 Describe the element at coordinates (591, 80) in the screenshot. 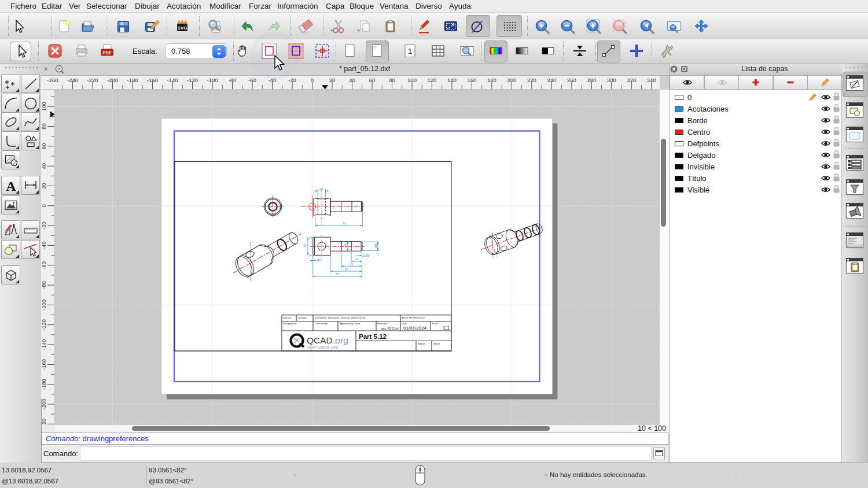

I see `svg-text: 280` at that location.